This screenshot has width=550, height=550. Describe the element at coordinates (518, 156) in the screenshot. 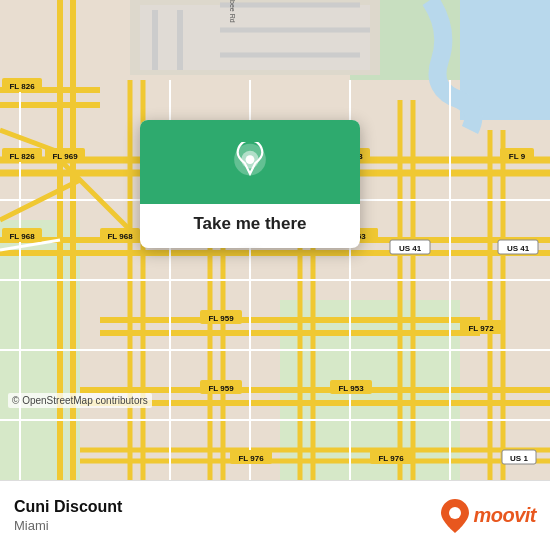

I see `svg-text: FL 9` at that location.